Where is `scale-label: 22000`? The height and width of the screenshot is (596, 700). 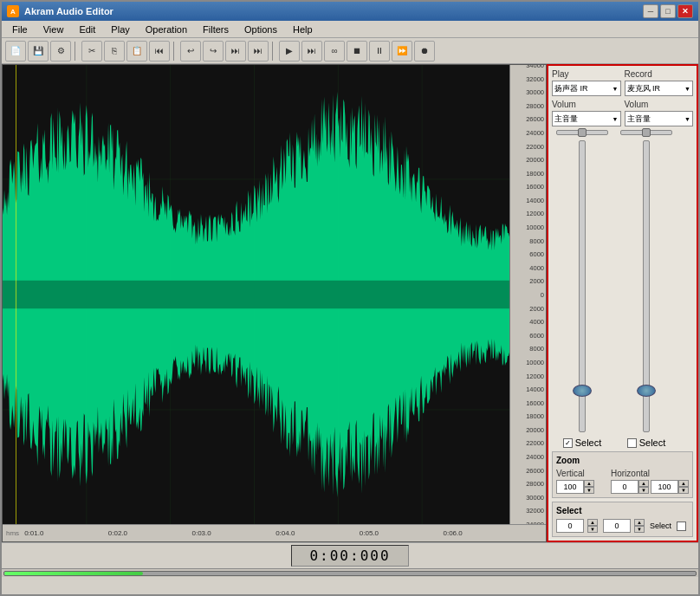
scale-label: 22000 is located at coordinates (535, 444).